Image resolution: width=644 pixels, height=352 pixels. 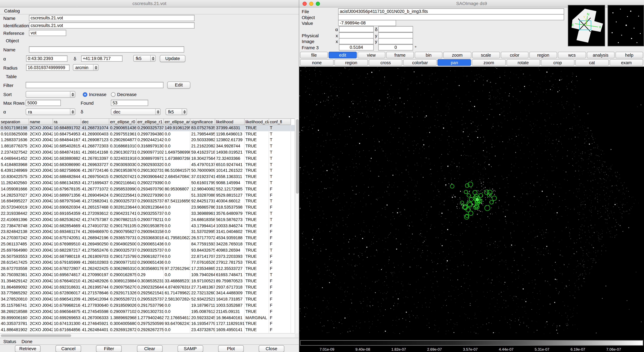 I want to click on decrease-radio, so click(x=113, y=94).